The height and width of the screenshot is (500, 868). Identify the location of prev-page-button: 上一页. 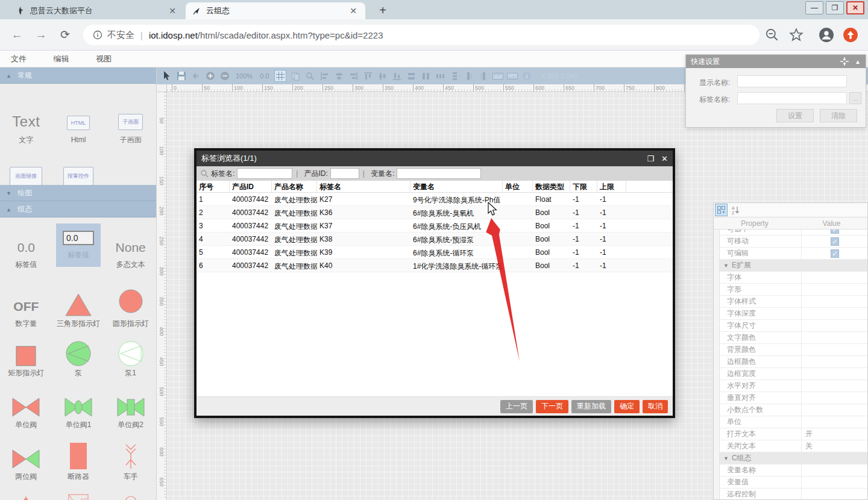
(517, 407).